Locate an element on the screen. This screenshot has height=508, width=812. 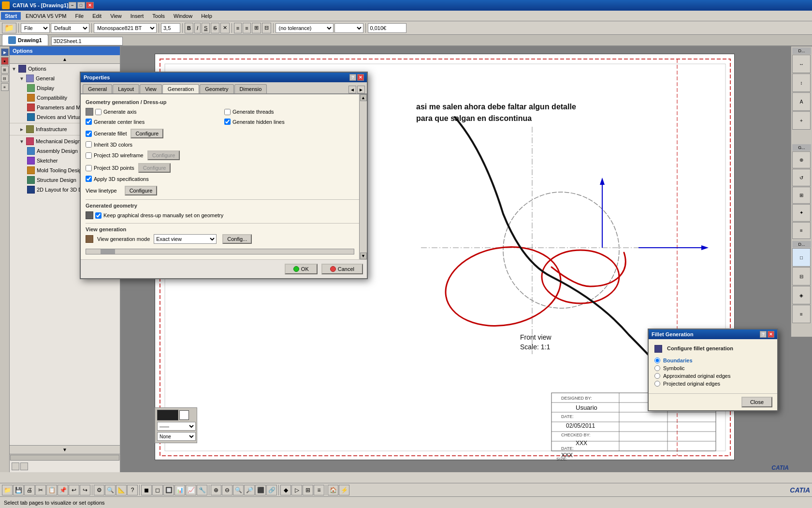
ok-button: OK is located at coordinates (301, 269).